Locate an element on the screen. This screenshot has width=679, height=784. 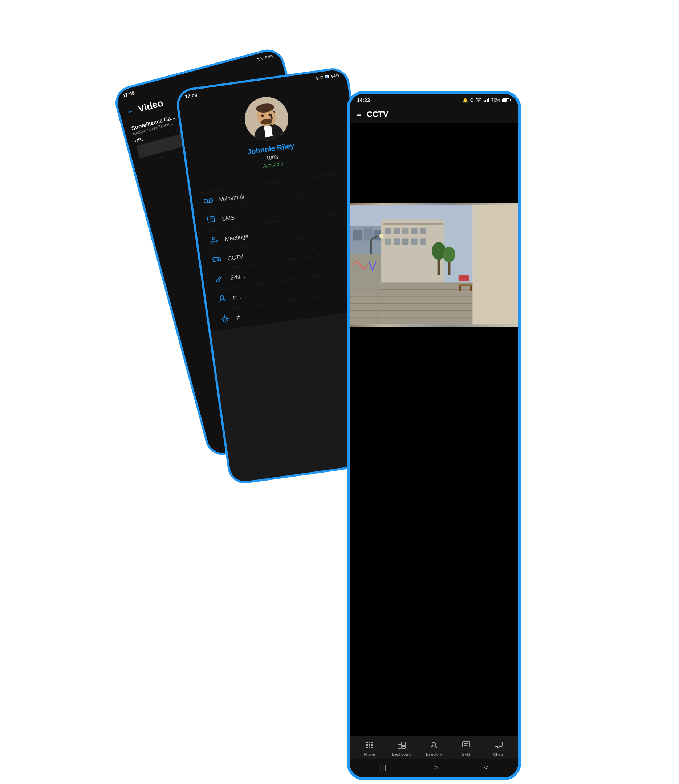
back-btn: < is located at coordinates (486, 768).